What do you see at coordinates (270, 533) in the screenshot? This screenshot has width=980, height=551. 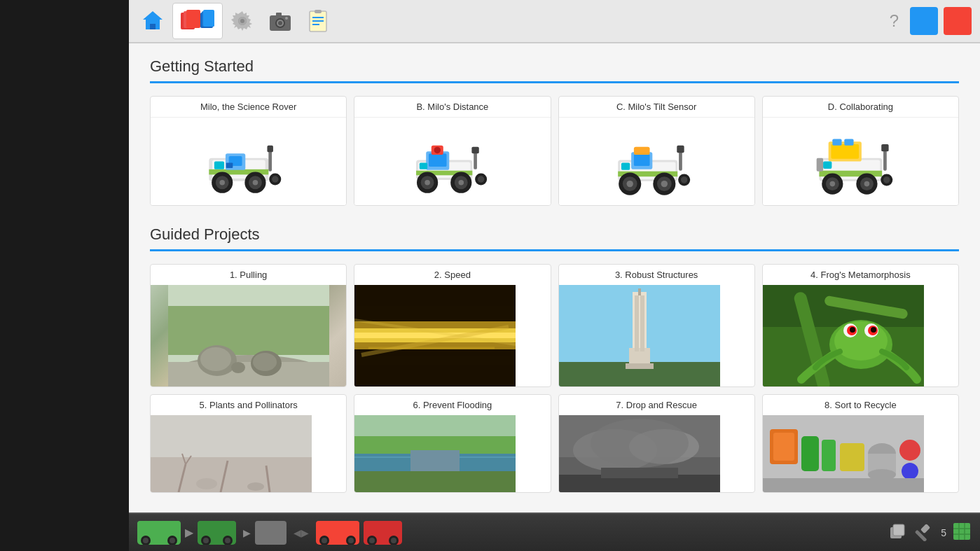 I see `gray-block` at bounding box center [270, 533].